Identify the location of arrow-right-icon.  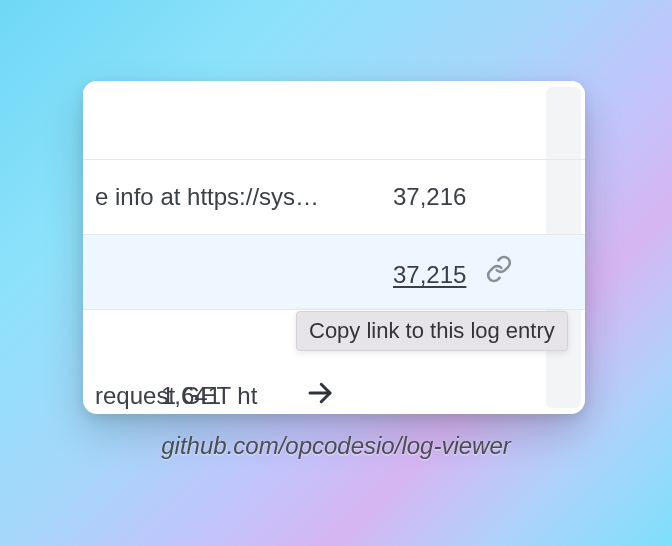
(320, 396).